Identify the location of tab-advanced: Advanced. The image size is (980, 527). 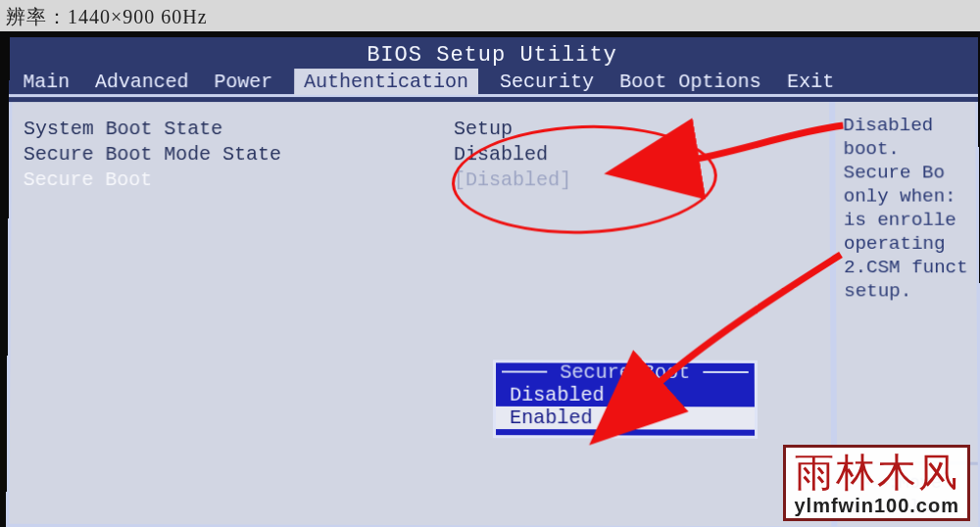
(142, 82).